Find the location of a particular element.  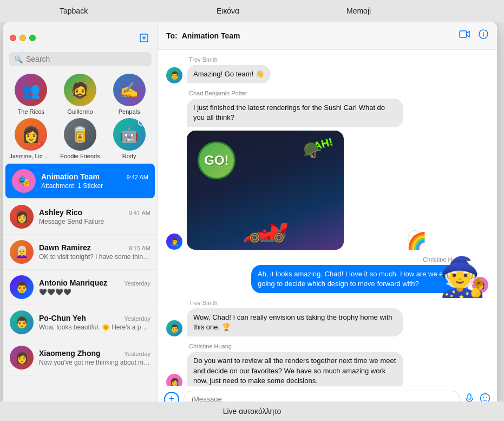

dawn-time: 9:15 AM is located at coordinates (140, 248).